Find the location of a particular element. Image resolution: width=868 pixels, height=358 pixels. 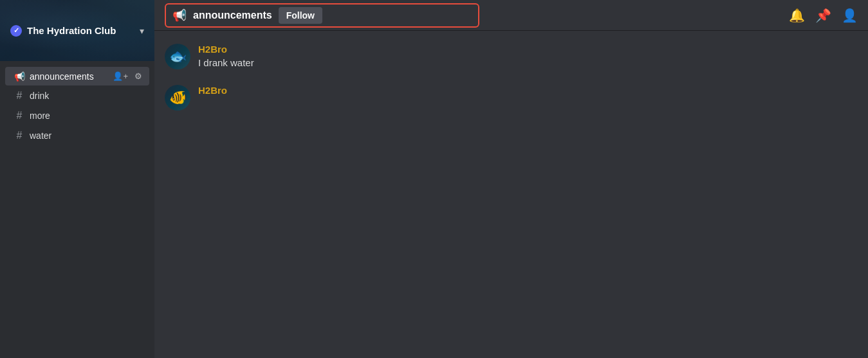

topbar-channel-info: 📢 announcements Follow is located at coordinates (322, 15).